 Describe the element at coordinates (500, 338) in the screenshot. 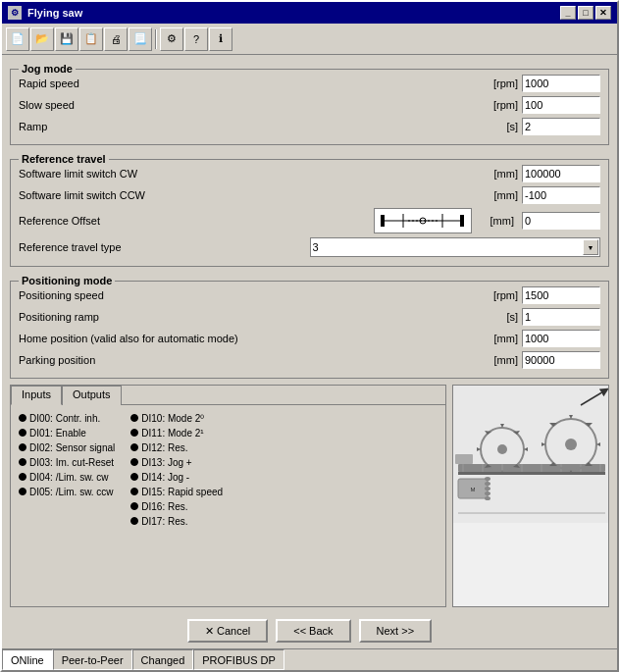

I see `home-position-unit: [mm]` at that location.